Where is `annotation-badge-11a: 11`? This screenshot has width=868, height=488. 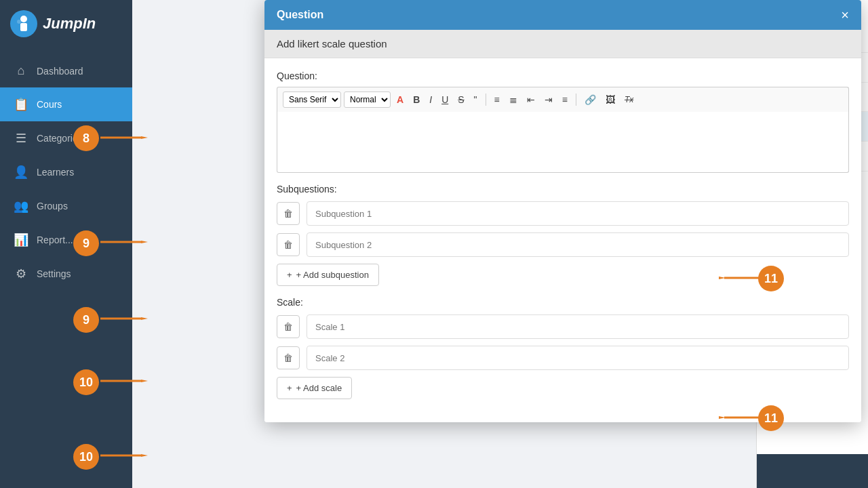 annotation-badge-11a: 11 is located at coordinates (771, 279).